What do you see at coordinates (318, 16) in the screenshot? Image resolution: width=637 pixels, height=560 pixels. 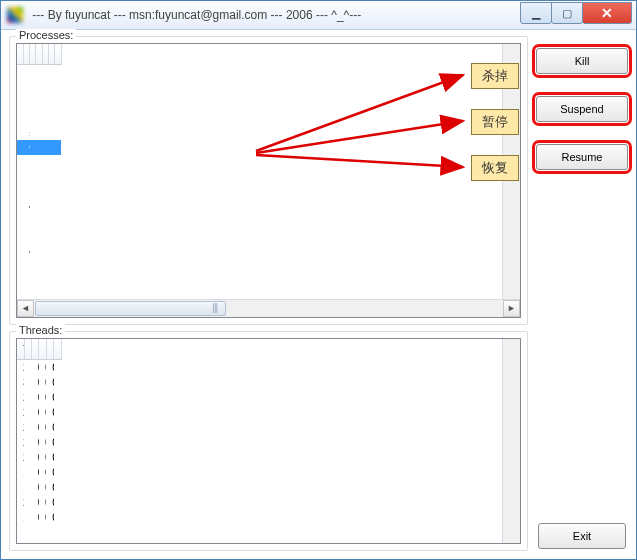 I see `title-bar: --- By fuyuncat --- msn:fuyuncat@gmail.c…` at bounding box center [318, 16].